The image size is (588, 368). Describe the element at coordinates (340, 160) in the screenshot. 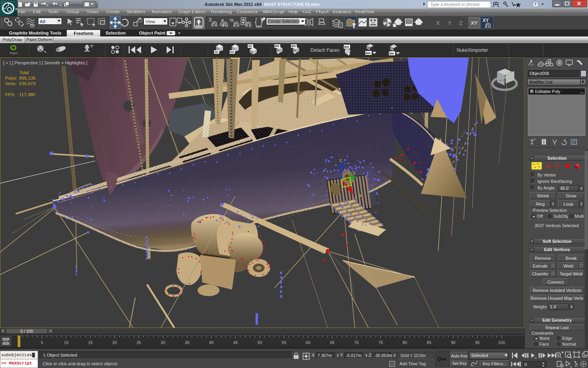

I see `svg-text: z` at that location.